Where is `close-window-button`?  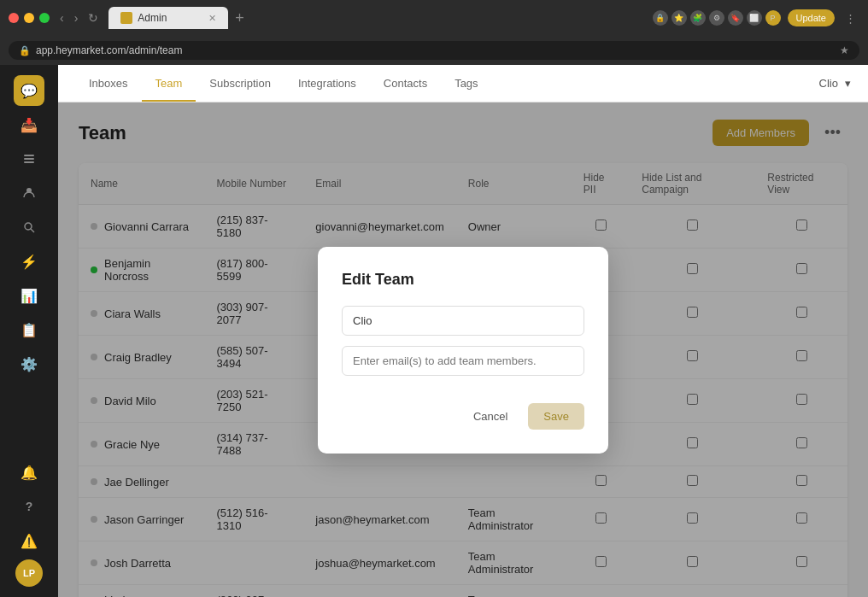
close-window-button is located at coordinates (14, 18).